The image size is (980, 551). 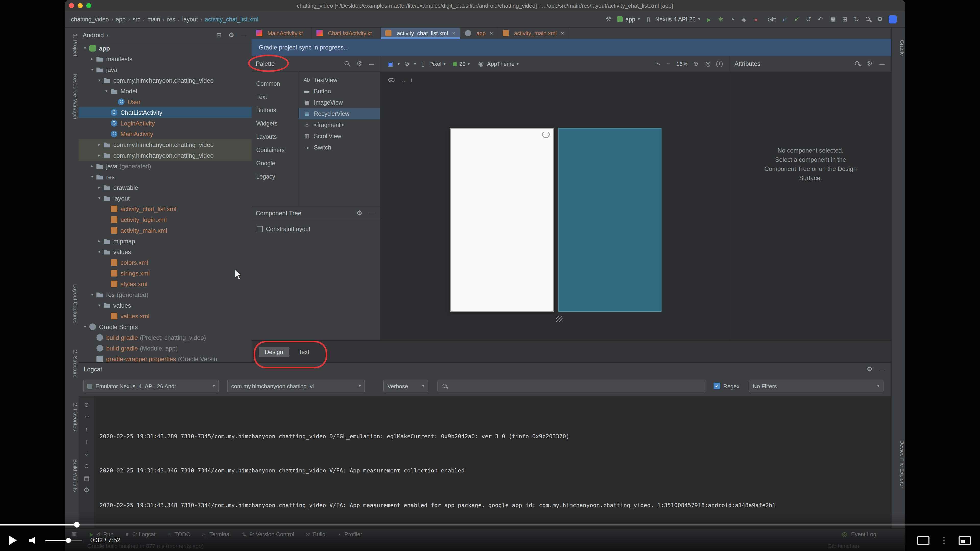 I want to click on palette-category: Legacy, so click(x=275, y=176).